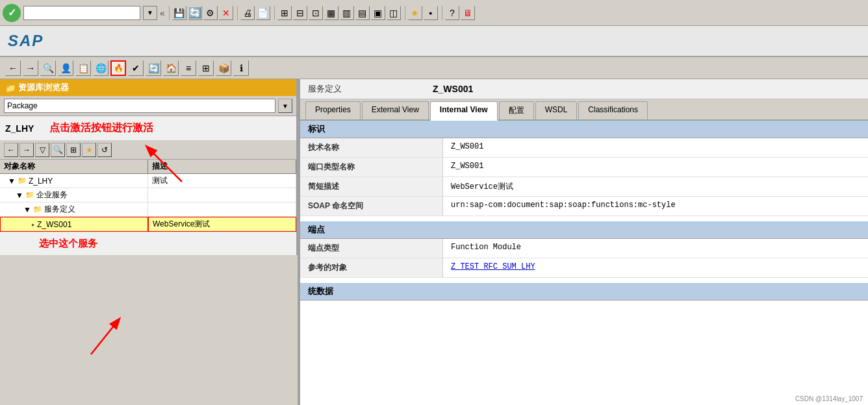 The height and width of the screenshot is (405, 868). What do you see at coordinates (395, 110) in the screenshot?
I see `tab-external-view: External View` at bounding box center [395, 110].